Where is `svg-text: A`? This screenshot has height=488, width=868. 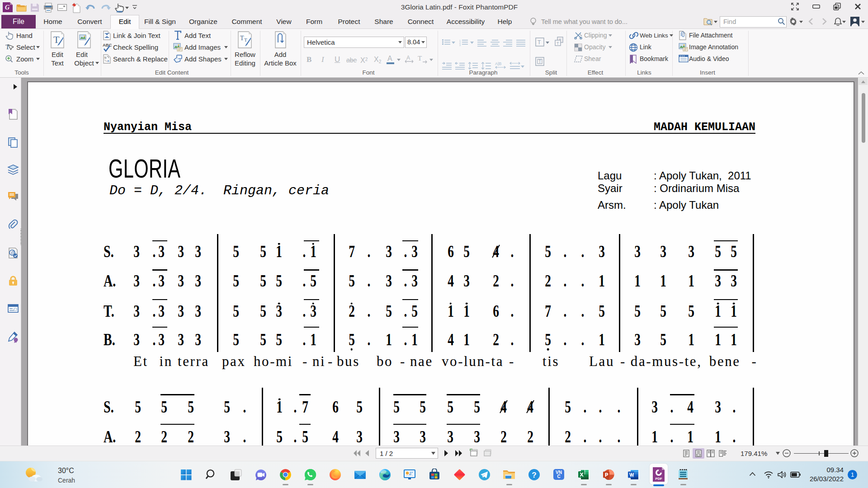
svg-text: A is located at coordinates (408, 58).